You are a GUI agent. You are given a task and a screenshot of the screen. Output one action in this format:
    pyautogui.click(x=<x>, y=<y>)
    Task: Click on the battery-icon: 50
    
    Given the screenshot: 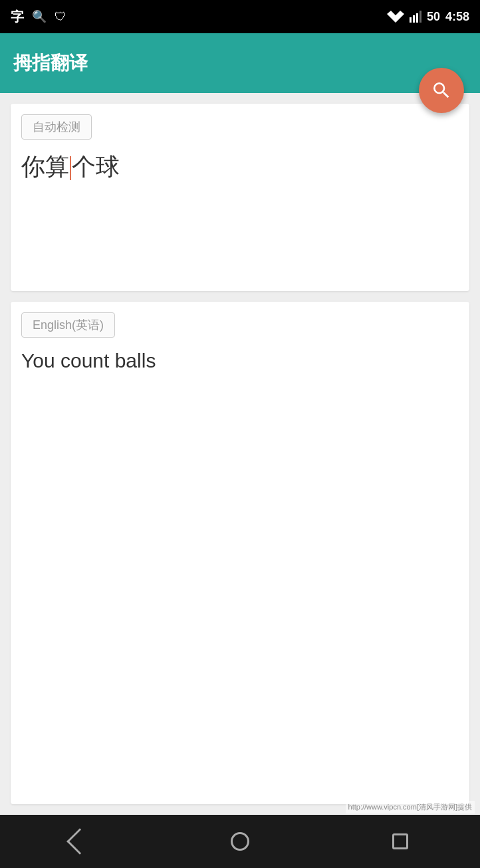 What is the action you would take?
    pyautogui.click(x=433, y=17)
    